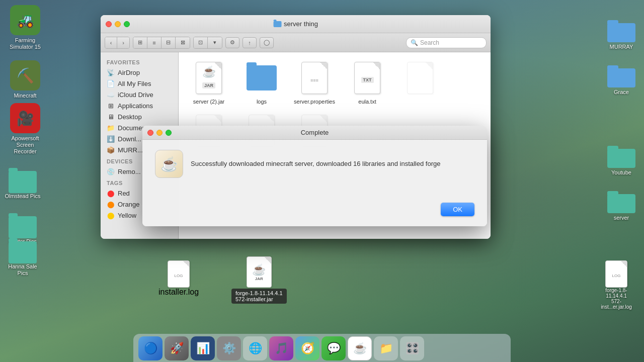 This screenshot has width=644, height=362. What do you see at coordinates (314, 82) in the screenshot?
I see `file-server-props: ≡≡≡ server.properties` at bounding box center [314, 82].